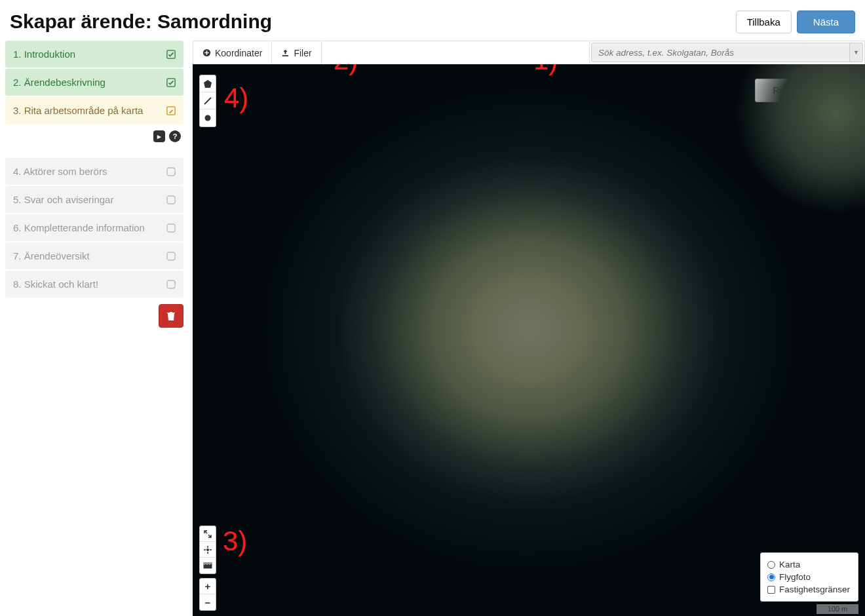 This screenshot has width=865, height=616. What do you see at coordinates (208, 594) in the screenshot?
I see `zoom-tools: + −` at bounding box center [208, 594].